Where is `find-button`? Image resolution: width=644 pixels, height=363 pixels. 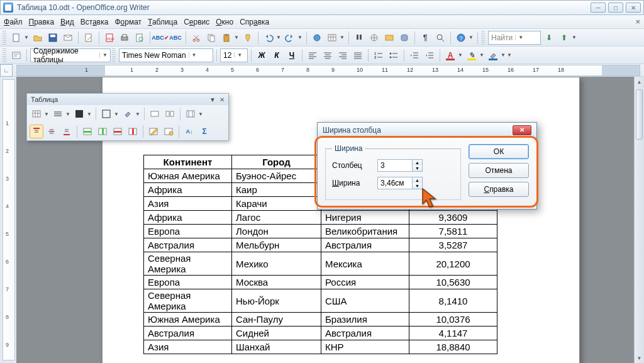 find-button is located at coordinates (359, 38).